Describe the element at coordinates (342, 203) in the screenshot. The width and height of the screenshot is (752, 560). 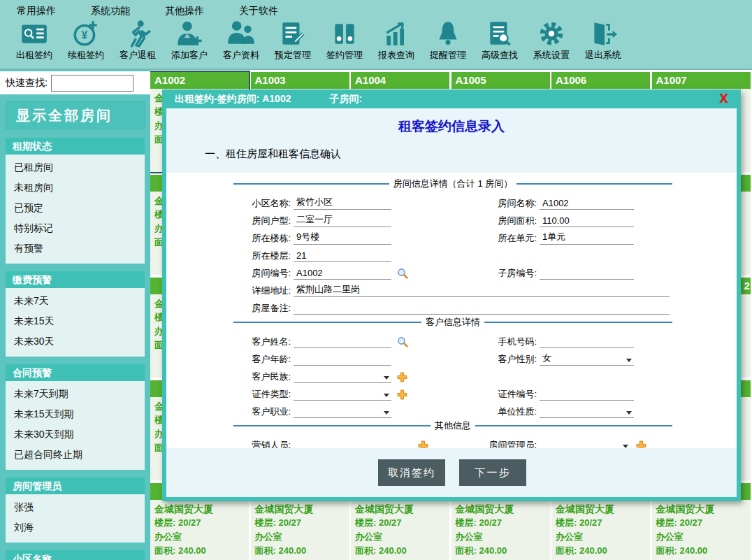
I see `field-input: 紫竹小区` at that location.